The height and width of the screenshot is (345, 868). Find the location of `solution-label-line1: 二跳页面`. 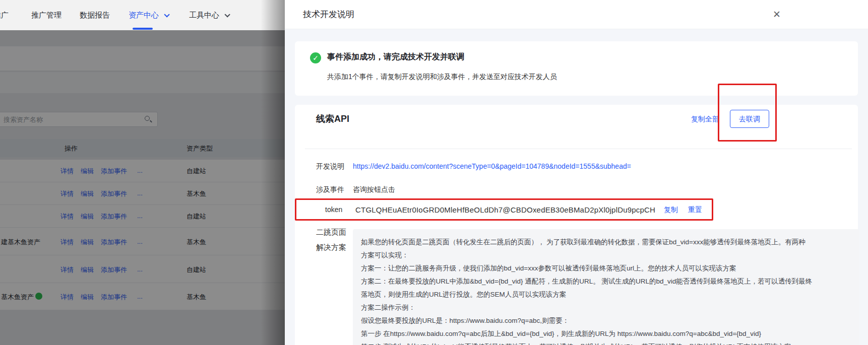

solution-label-line1: 二跳页面 is located at coordinates (331, 233).